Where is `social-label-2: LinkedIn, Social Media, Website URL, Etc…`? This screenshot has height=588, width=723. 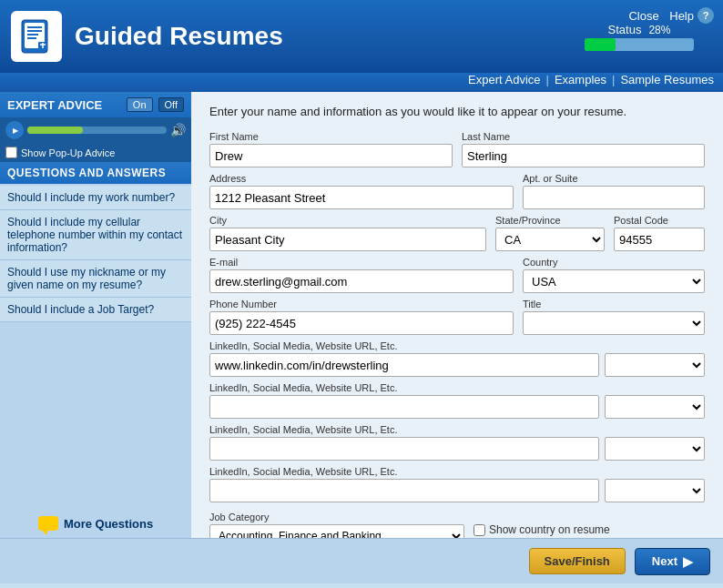
social-label-2: LinkedIn, Social Media, Website URL, Etc… is located at coordinates (457, 388).